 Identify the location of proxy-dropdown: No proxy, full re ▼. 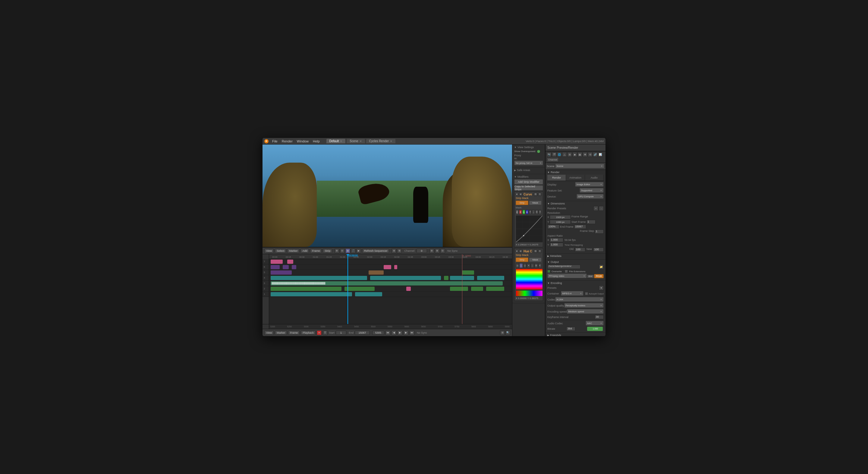
(529, 163).